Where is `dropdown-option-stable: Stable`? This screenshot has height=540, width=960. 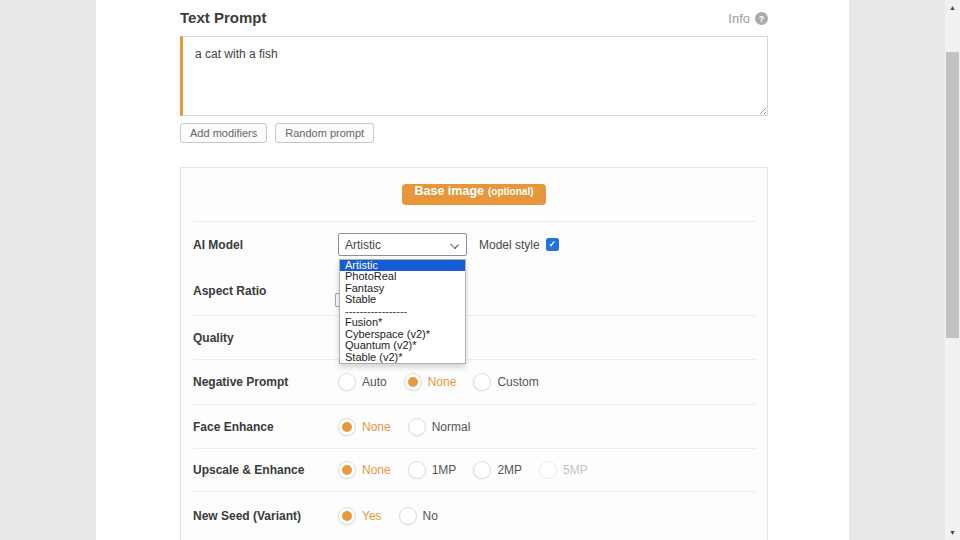 dropdown-option-stable: Stable is located at coordinates (402, 300).